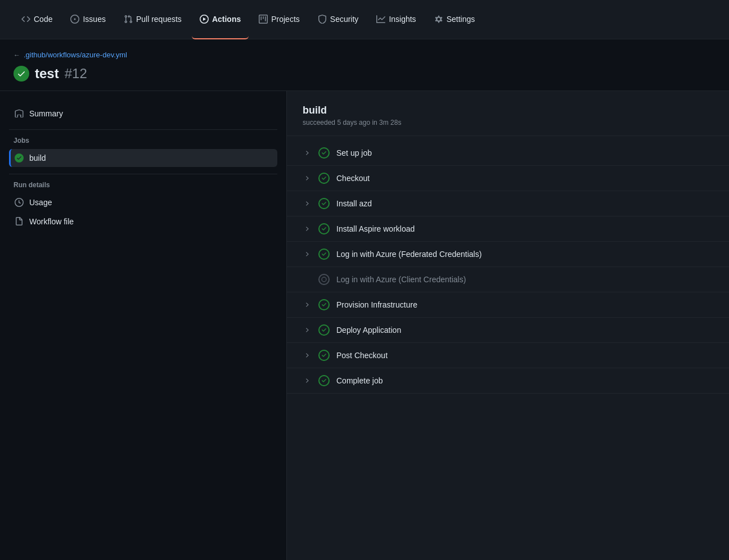  I want to click on step-skipped-icon, so click(324, 279).